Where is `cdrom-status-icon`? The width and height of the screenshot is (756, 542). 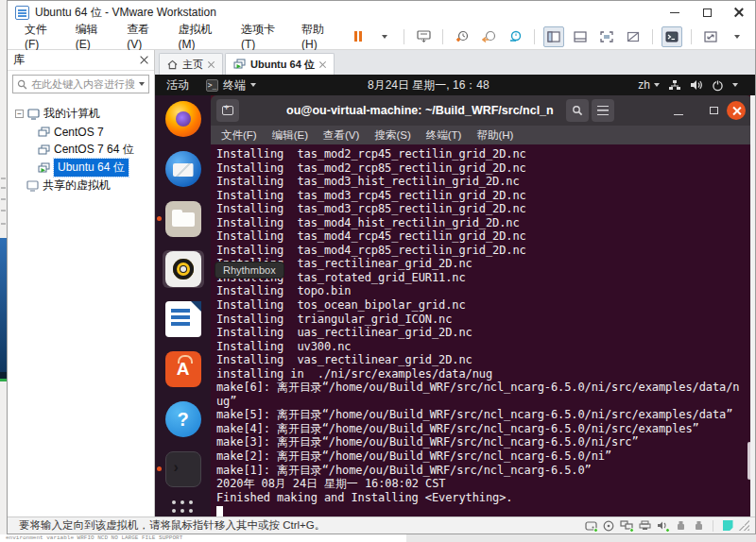 cdrom-status-icon is located at coordinates (609, 526).